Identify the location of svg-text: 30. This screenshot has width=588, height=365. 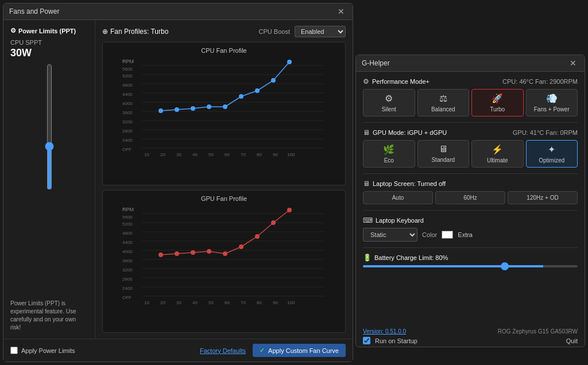
(179, 154).